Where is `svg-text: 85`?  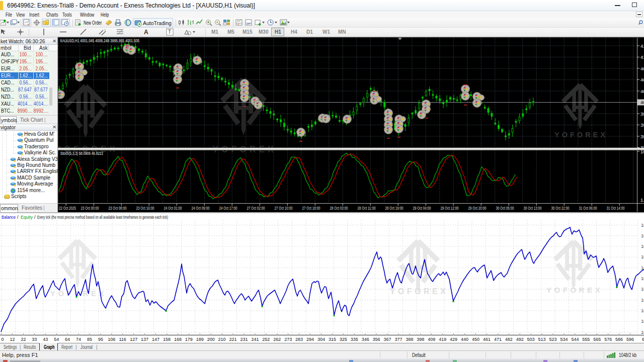
svg-text: 85 is located at coordinates (90, 339).